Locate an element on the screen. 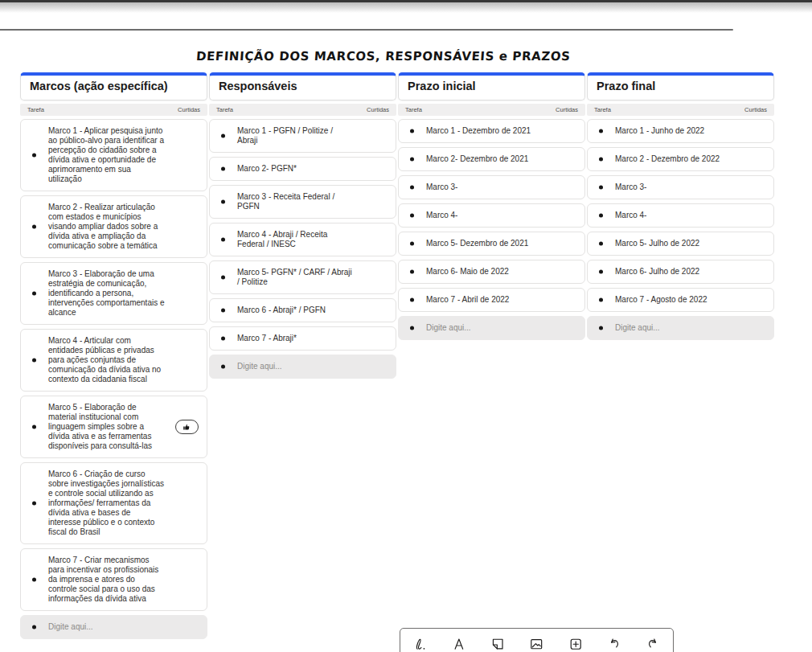 This screenshot has width=812, height=652. column-title: Marcos (ação específica) is located at coordinates (114, 87).